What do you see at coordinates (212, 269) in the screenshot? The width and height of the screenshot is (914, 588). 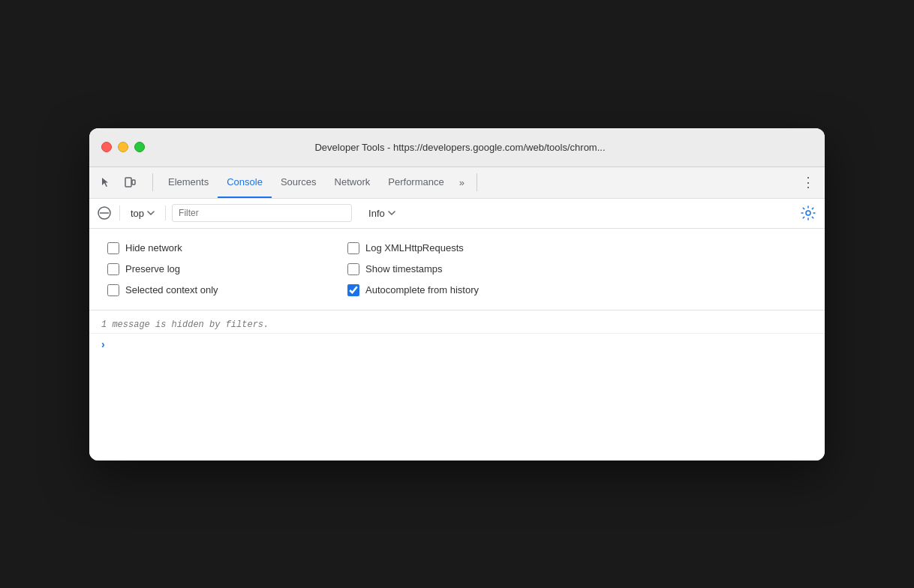 I see `preserve-log-option: Preserve log` at bounding box center [212, 269].